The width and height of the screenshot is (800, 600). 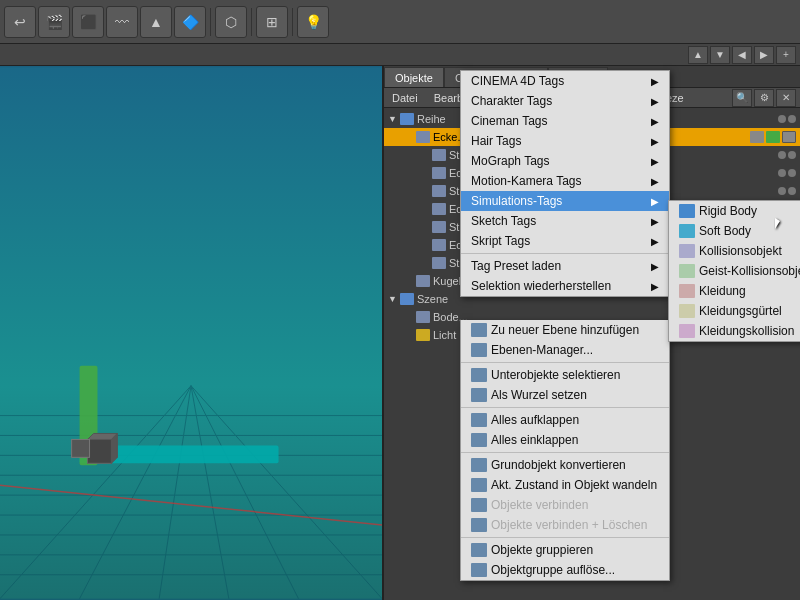 What do you see at coordinates (734, 251) in the screenshot?
I see `submenu-item-2: Kollisionsobjekt` at bounding box center [734, 251].